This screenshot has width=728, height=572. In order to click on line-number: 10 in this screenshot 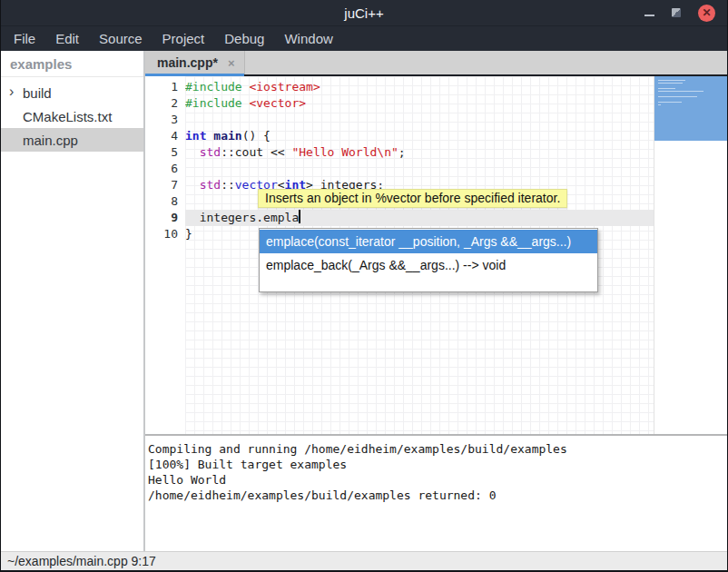, I will do `click(162, 234)`.